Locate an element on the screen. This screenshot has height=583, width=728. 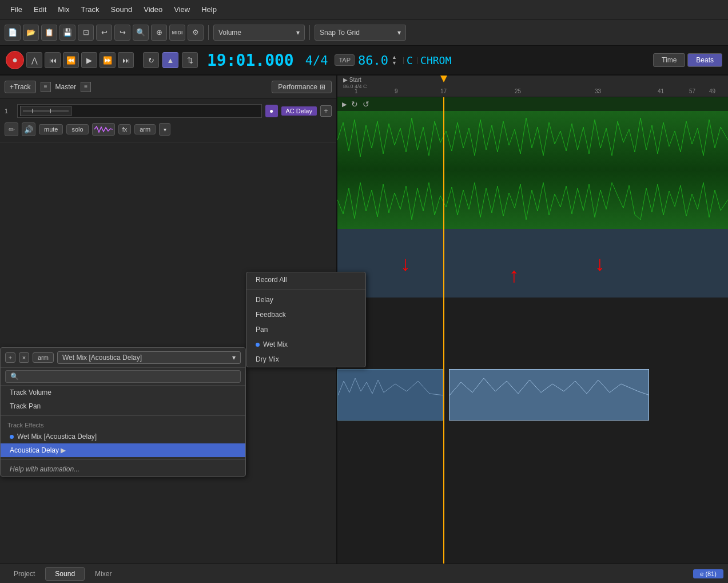
menu-track: Track is located at coordinates (90, 9).